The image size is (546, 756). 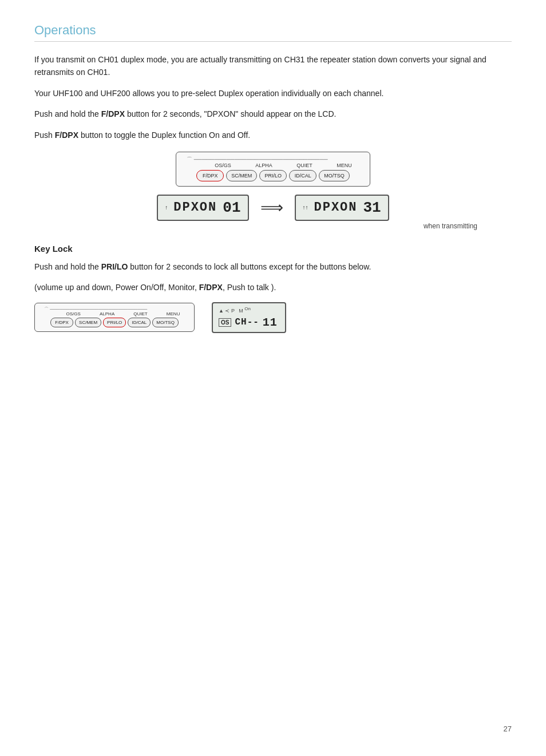 What do you see at coordinates (273, 169) in the screenshot?
I see `button-panel-top: ⌒ ───────────────────────────────── OS/G…` at bounding box center [273, 169].